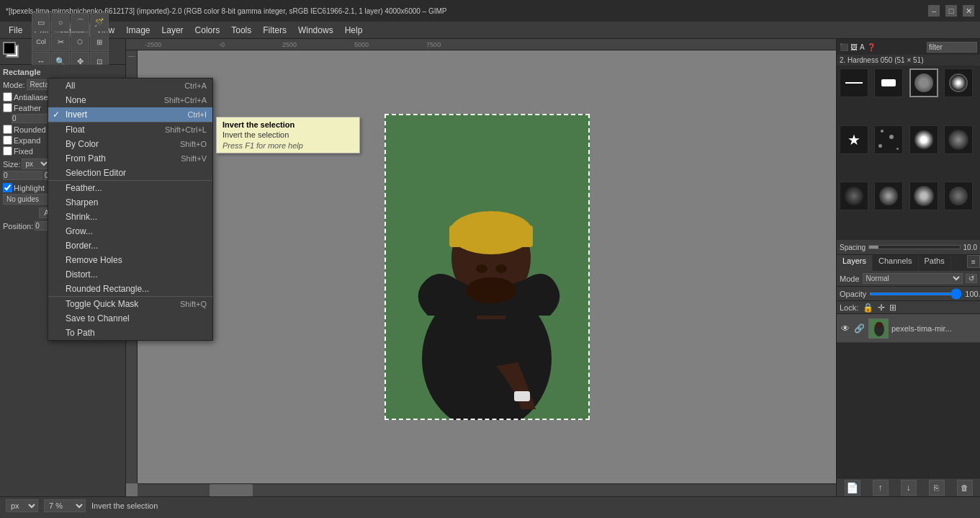 This screenshot has width=980, height=518. I want to click on menu-from-path-shortcut: Shift+V, so click(194, 158).